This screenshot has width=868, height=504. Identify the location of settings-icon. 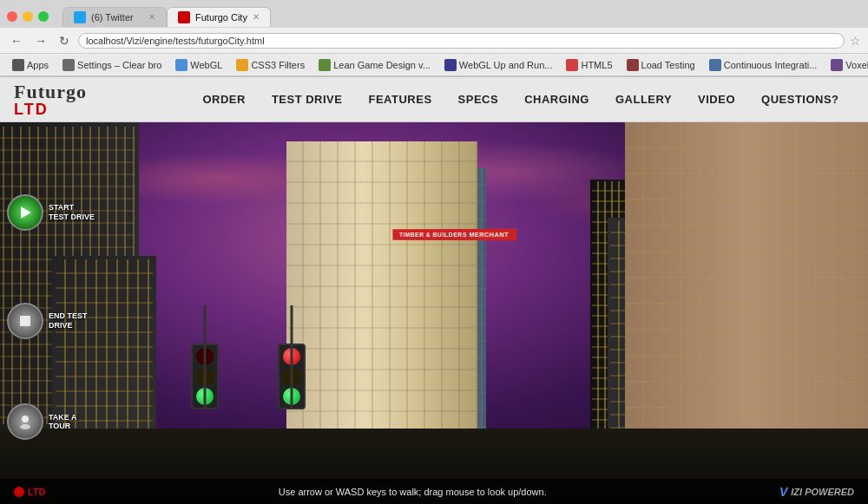
(69, 65).